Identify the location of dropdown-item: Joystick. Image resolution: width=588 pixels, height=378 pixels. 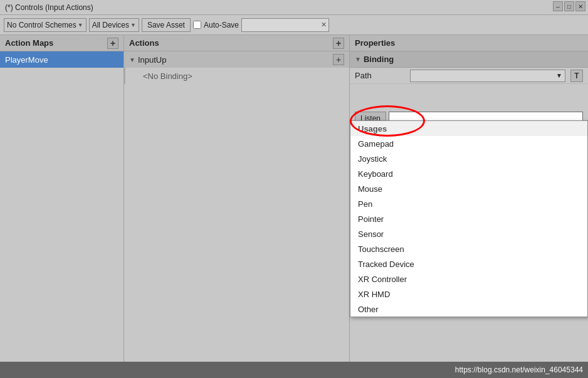
(469, 159).